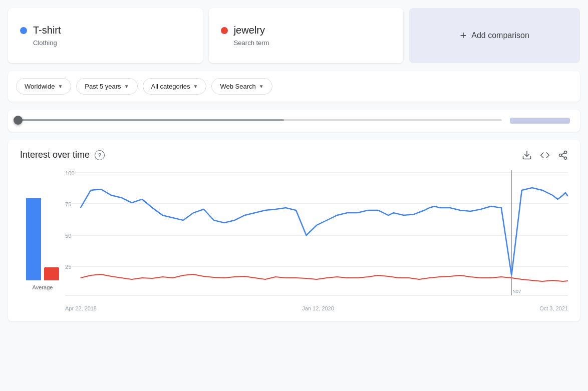  What do you see at coordinates (68, 267) in the screenshot?
I see `svg-text: 25` at bounding box center [68, 267].